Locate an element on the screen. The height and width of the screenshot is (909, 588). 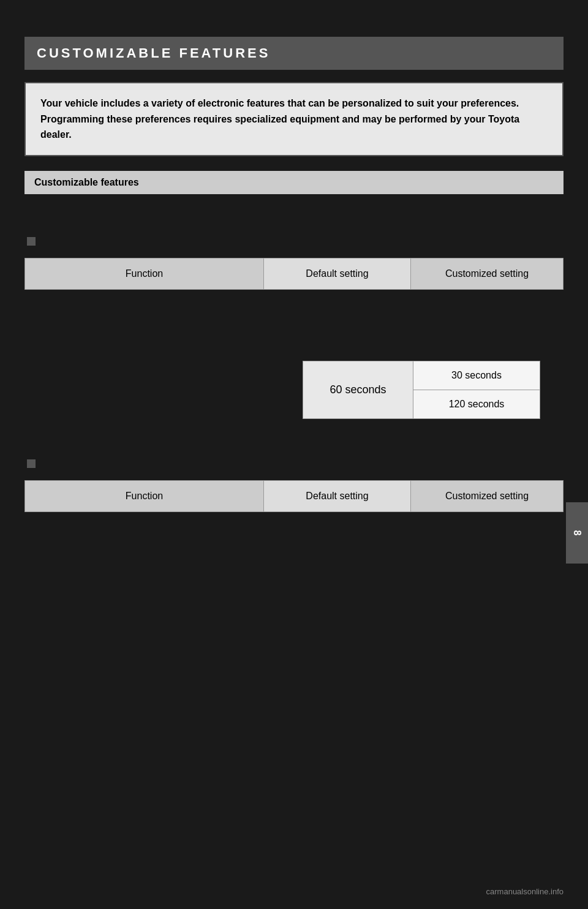
default-value-cell: 60 seconds is located at coordinates (358, 390).